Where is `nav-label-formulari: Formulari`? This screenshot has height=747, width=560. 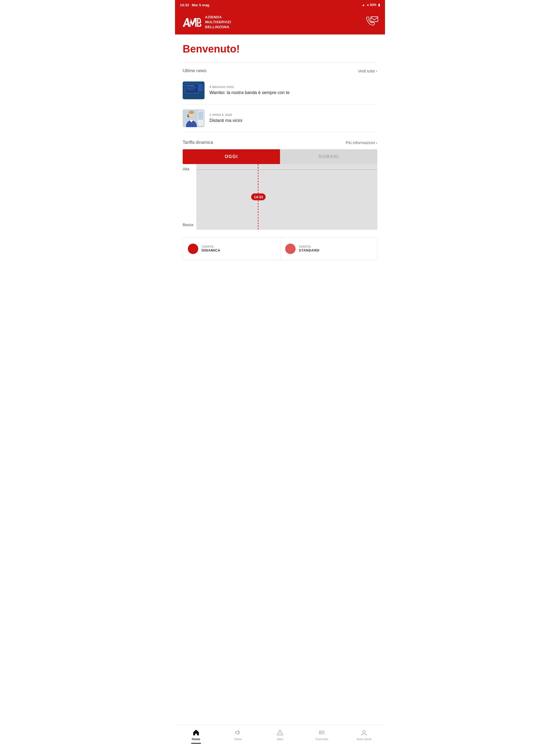
nav-label-formulari: Formulari is located at coordinates (322, 739).